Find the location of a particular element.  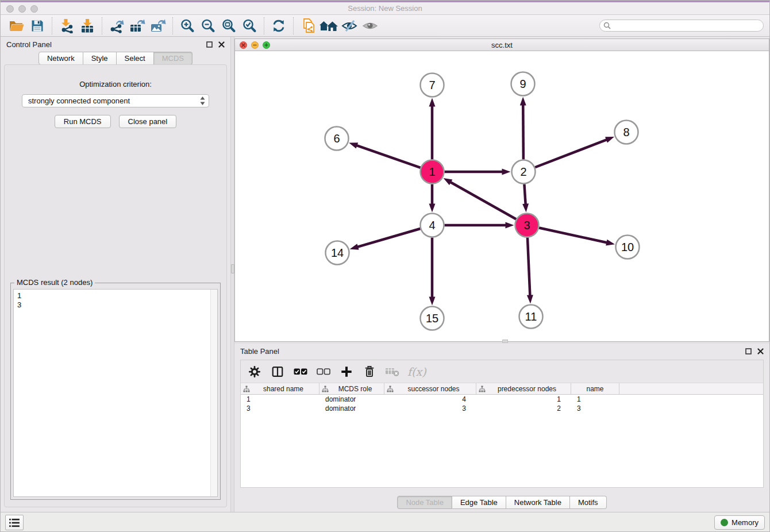

table-body: 1dominator4113dominator323 is located at coordinates (502, 441).